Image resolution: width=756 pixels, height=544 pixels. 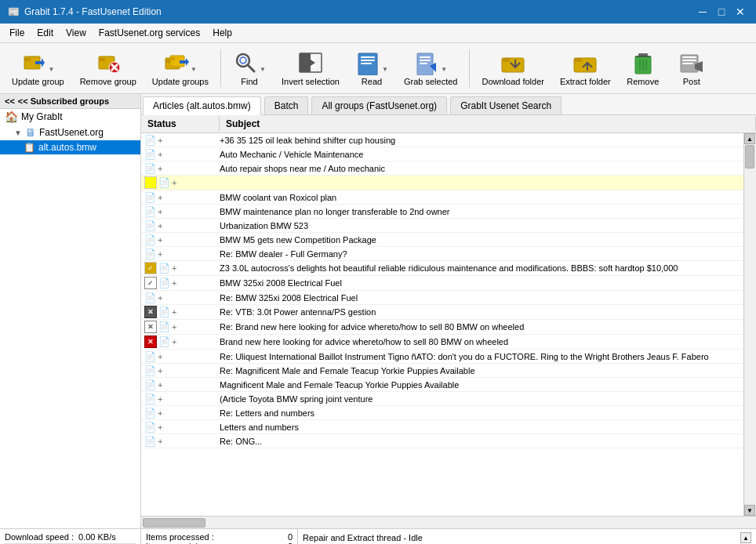 What do you see at coordinates (71, 117) in the screenshot?
I see `sidebar-item-my-grabit: 🏠 My GrabIt` at bounding box center [71, 117].